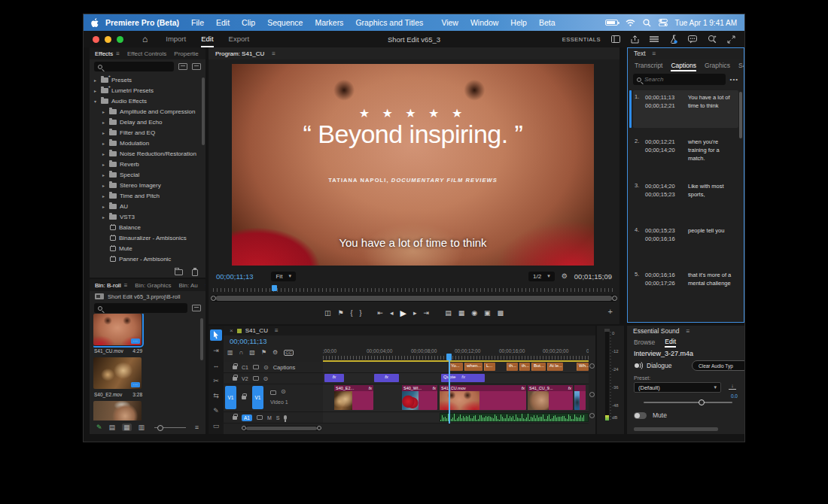  What do you see at coordinates (631, 23) in the screenshot?
I see `wifi-icon` at bounding box center [631, 23].